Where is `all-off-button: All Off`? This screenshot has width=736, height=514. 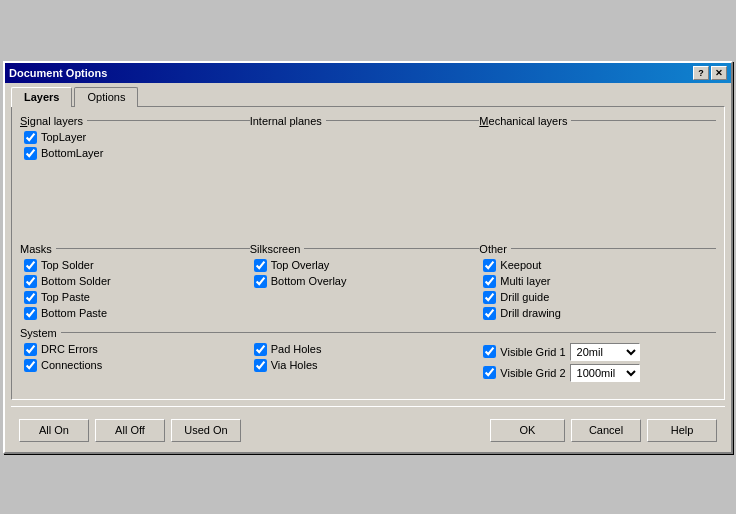
all-off-button: All Off is located at coordinates (130, 430).